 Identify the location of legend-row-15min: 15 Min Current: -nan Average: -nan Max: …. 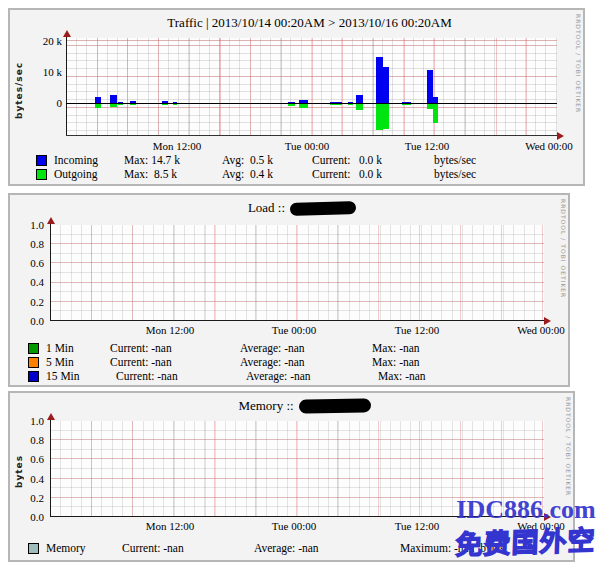
(227, 376).